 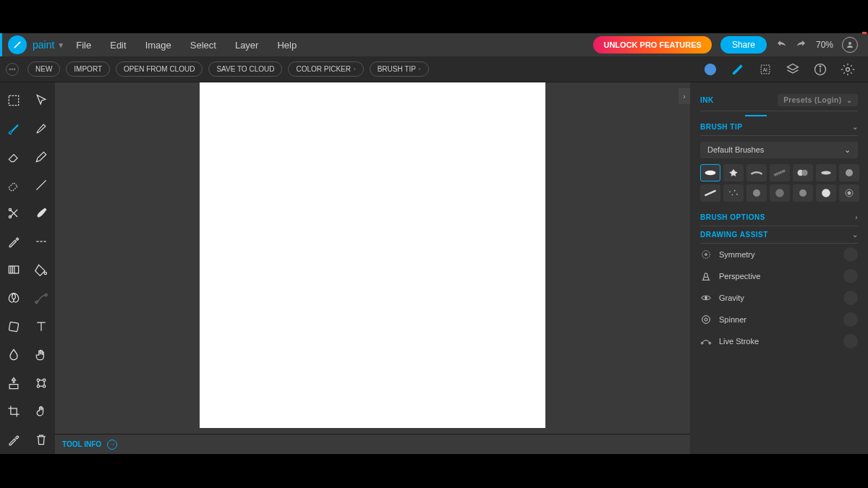 I want to click on clone-tool, so click(x=14, y=383).